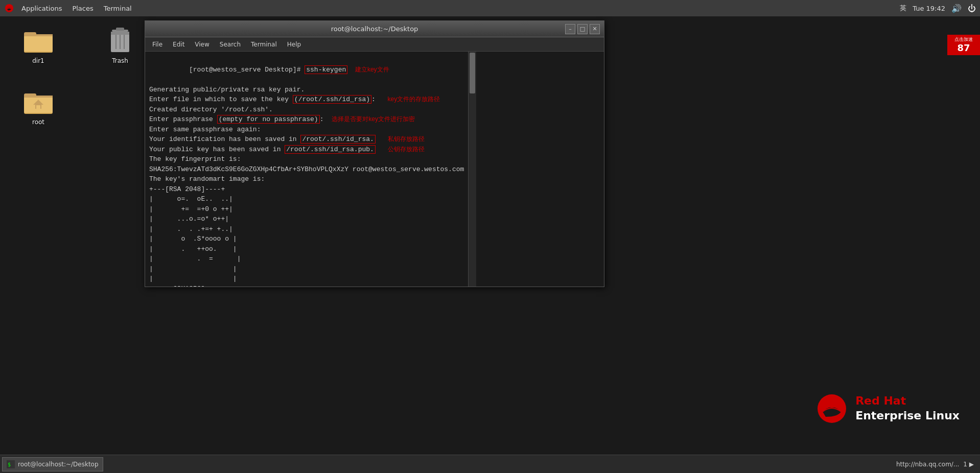 Image resolution: width=980 pixels, height=473 pixels. I want to click on terminal-line: Generating public/private rsa key pair., so click(307, 90).